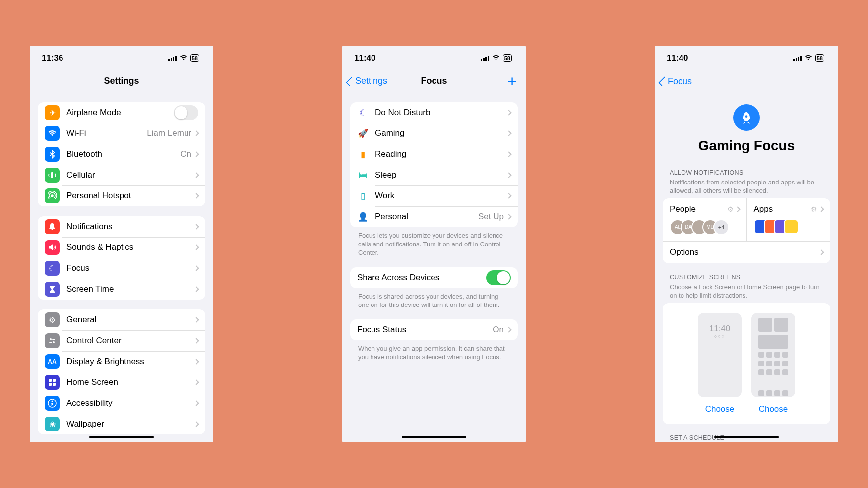 The width and height of the screenshot is (868, 488). I want to click on page-title: Focus, so click(434, 81).